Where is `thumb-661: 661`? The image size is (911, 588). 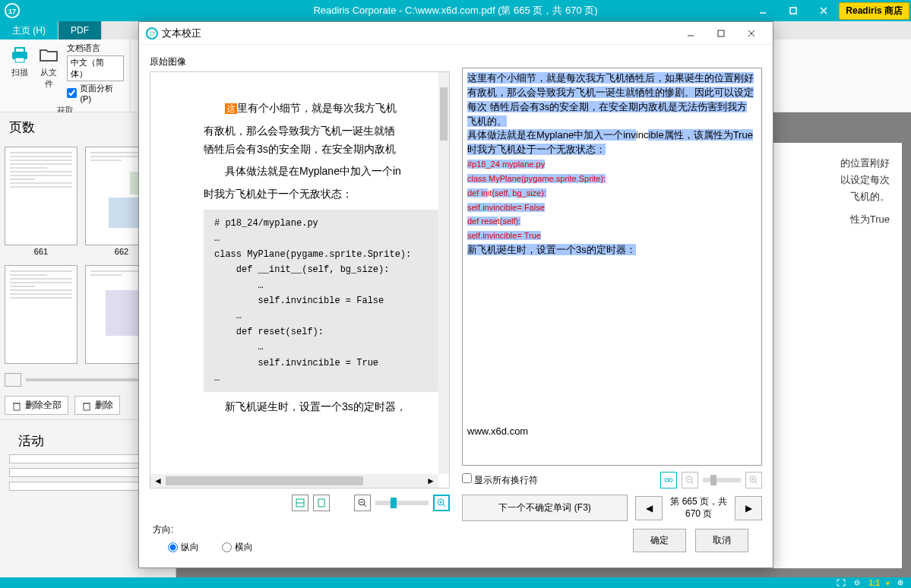 thumb-661: 661 is located at coordinates (41, 202).